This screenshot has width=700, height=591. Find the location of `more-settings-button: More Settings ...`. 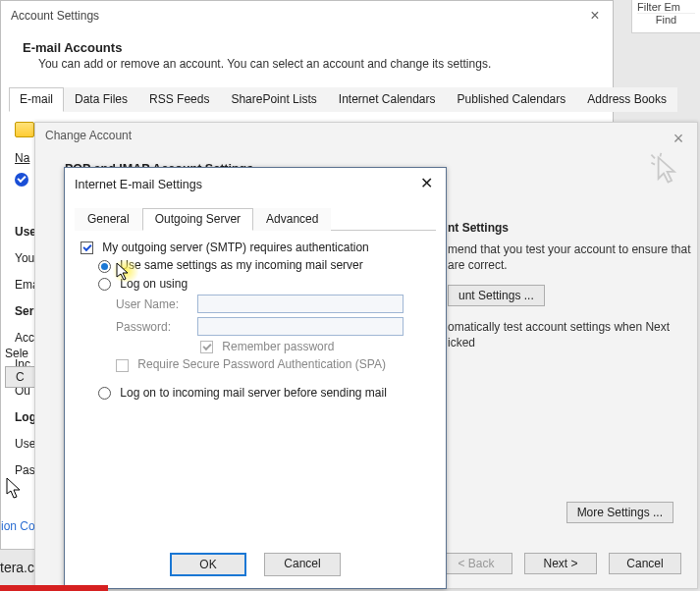

more-settings-button: More Settings ... is located at coordinates (620, 512).